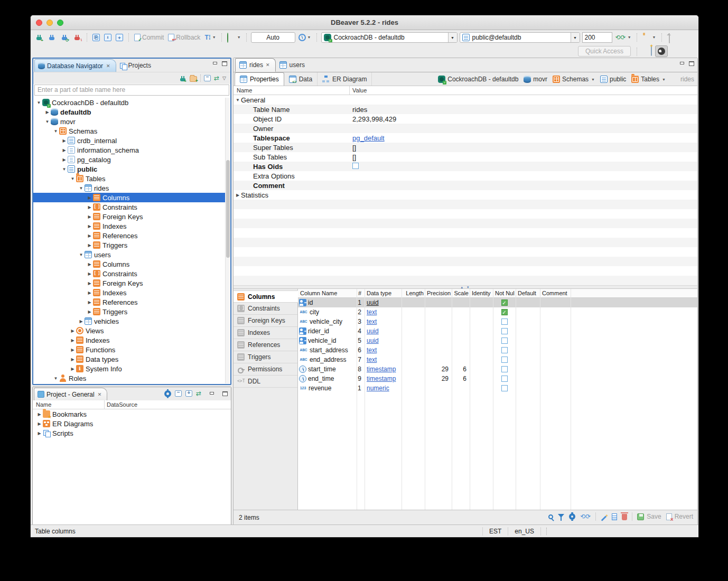 The width and height of the screenshot is (728, 581). What do you see at coordinates (556, 293) in the screenshot?
I see `grid-column-header: Comment` at bounding box center [556, 293].